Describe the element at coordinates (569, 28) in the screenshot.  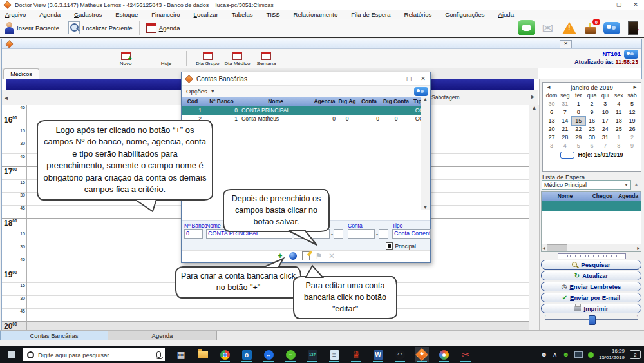
I see `alert-icon: !` at that location.